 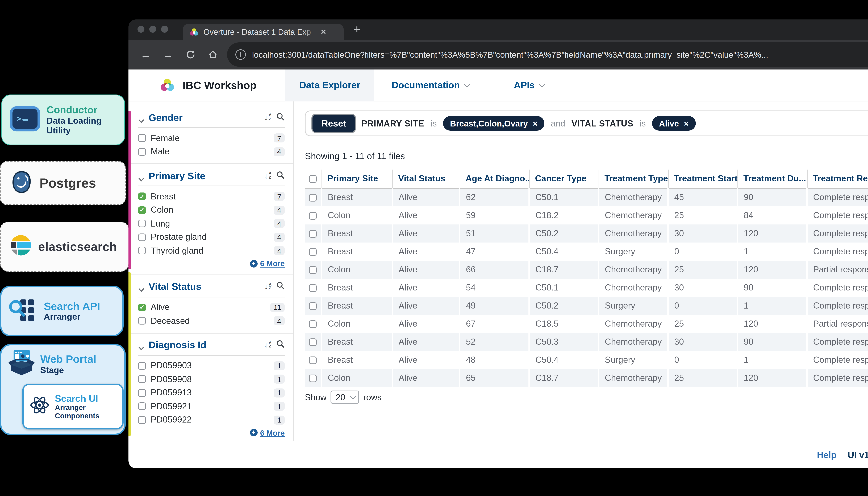 What do you see at coordinates (494, 179) in the screenshot?
I see `column-header: Age At Diagno...` at bounding box center [494, 179].